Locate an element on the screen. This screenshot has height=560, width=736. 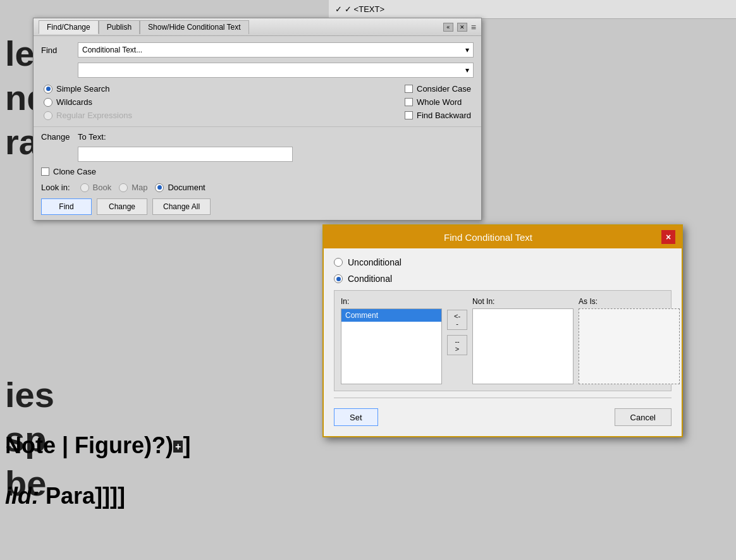
look-in-document-label: Document is located at coordinates (186, 187).